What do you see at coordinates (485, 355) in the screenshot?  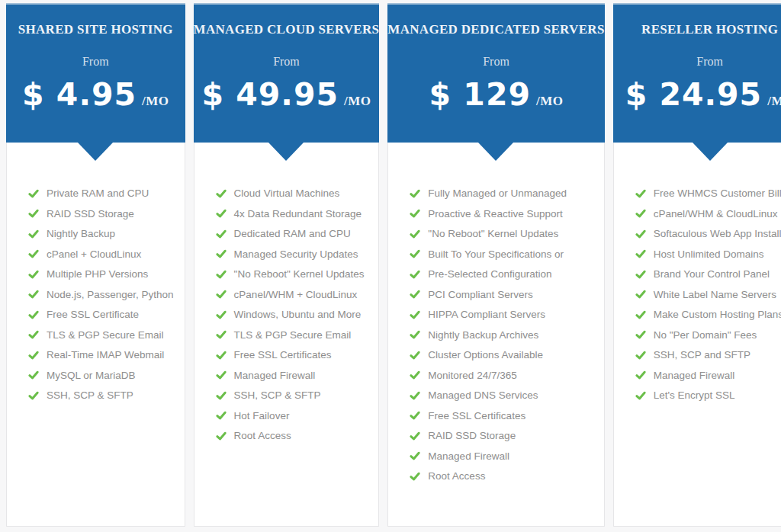 I see `feature-text: Cluster Options Available` at bounding box center [485, 355].